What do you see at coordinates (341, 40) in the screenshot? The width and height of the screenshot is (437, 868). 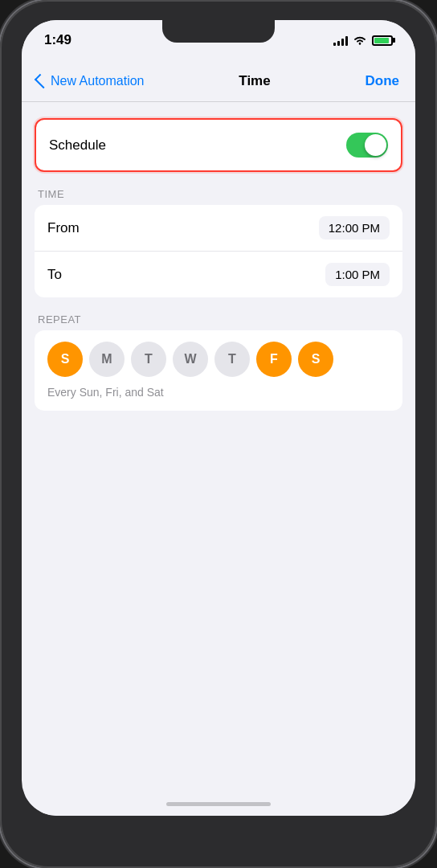 I see `signal-icon` at bounding box center [341, 40].